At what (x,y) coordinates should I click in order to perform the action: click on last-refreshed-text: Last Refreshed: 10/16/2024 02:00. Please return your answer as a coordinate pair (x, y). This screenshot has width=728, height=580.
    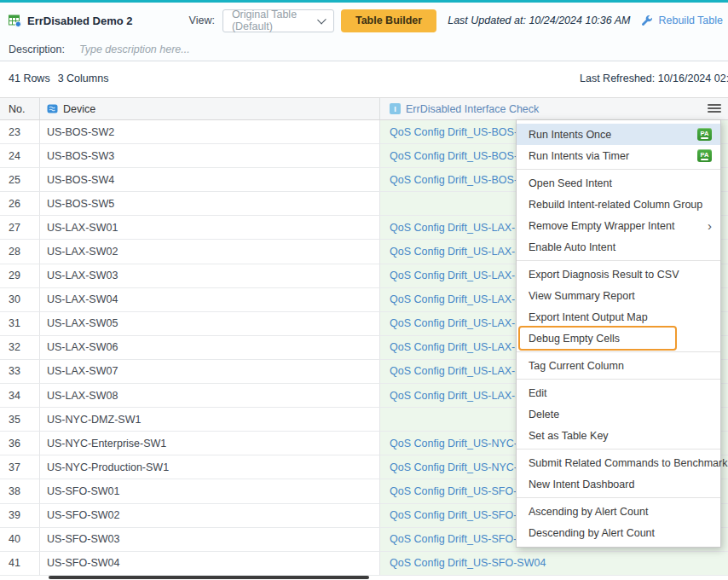
    Looking at the image, I should click on (654, 78).